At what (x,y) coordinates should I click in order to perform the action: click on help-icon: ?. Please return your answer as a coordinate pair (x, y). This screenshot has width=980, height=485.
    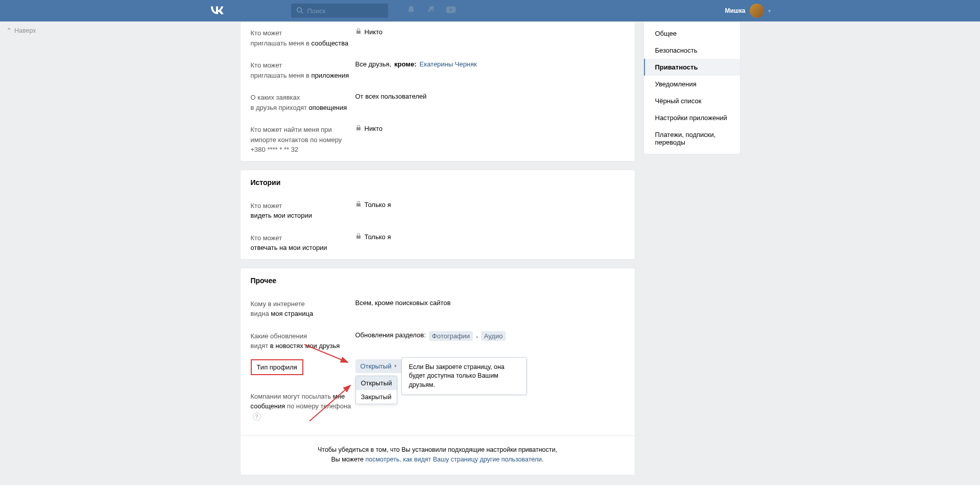
    Looking at the image, I should click on (257, 417).